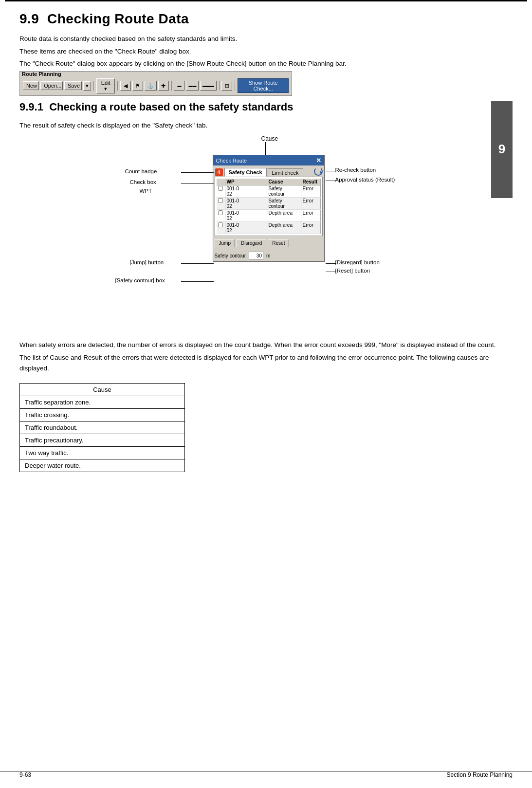  I want to click on wpt-label: WPT, so click(146, 191).